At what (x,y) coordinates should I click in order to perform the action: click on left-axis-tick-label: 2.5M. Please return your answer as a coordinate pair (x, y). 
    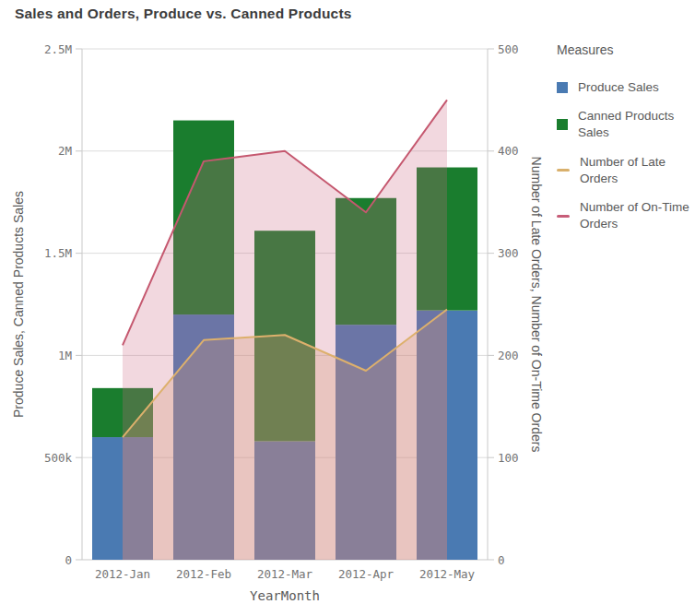
    Looking at the image, I should click on (58, 50).